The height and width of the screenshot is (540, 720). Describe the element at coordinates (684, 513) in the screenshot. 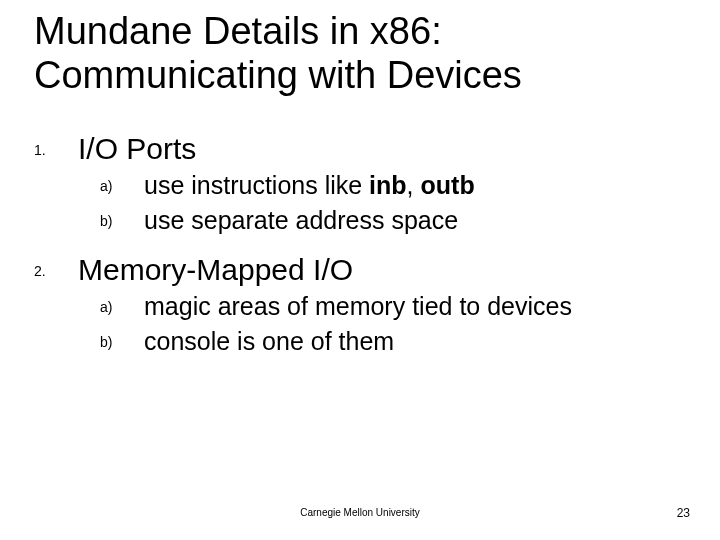

I see `page-number: 23` at that location.